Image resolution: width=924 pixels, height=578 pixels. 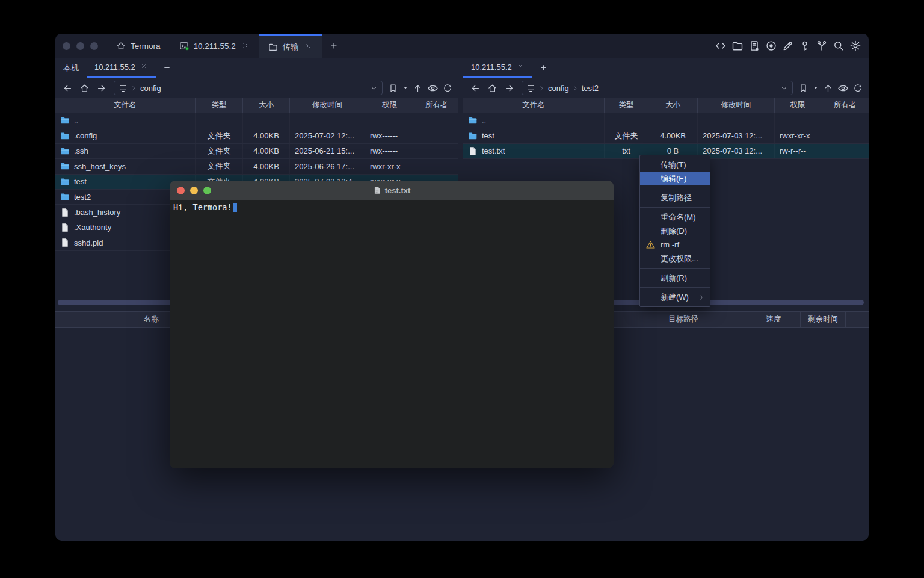 I want to click on file-name-label: test, so click(x=488, y=136).